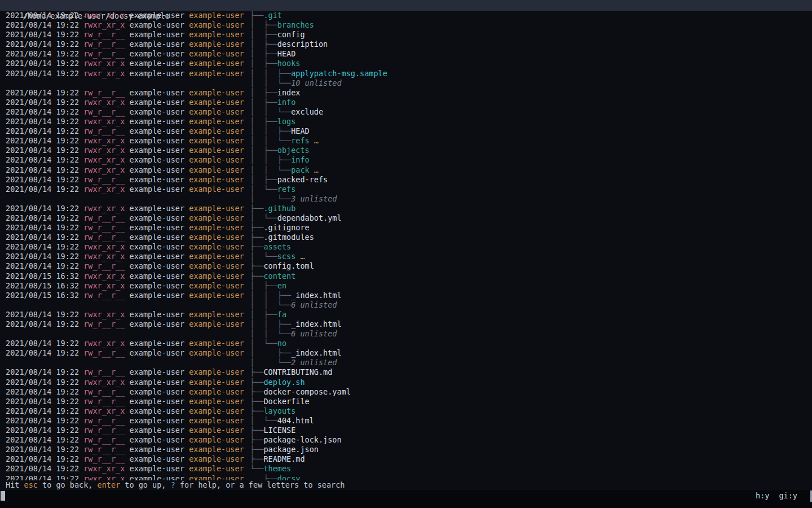 The width and height of the screenshot is (812, 508). I want to click on dir-name: info, so click(286, 102).